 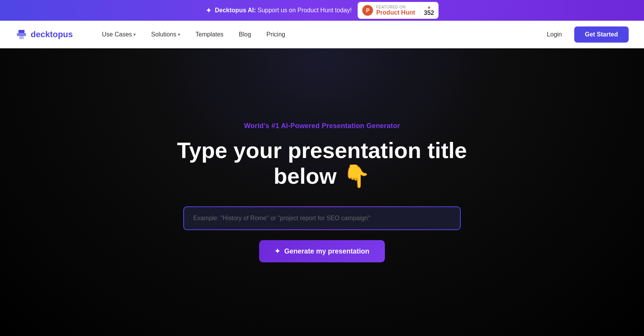 What do you see at coordinates (164, 35) in the screenshot?
I see `nav-solutions-label: Solutions` at bounding box center [164, 35].